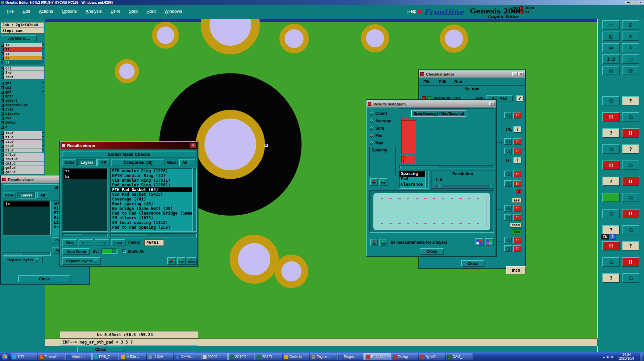 The height and width of the screenshot is (361, 644). What do you see at coordinates (105, 357) in the screenshot?
I see `taskbar-item: EDS_T...` at bounding box center [105, 357].